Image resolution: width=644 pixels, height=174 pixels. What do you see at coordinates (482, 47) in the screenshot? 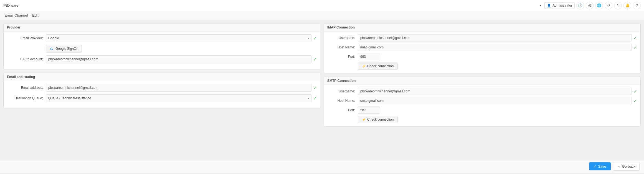
I see `imap-hostname-row: Host Name: ✓` at bounding box center [482, 47].